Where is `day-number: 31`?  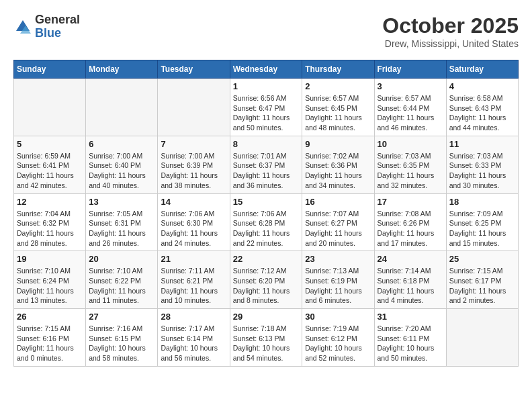
day-number: 31 is located at coordinates (410, 317).